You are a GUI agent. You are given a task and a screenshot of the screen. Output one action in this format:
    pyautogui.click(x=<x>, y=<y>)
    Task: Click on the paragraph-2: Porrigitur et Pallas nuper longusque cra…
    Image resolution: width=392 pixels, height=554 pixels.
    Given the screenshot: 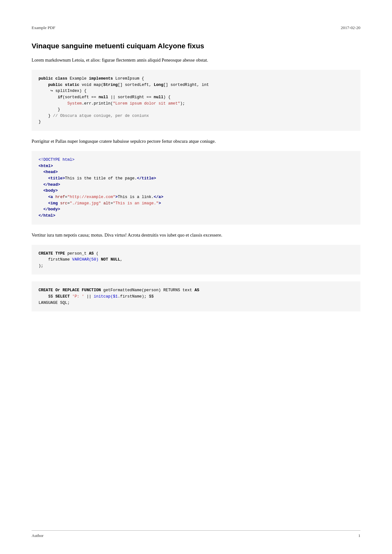 What is the action you would take?
    pyautogui.click(x=196, y=141)
    